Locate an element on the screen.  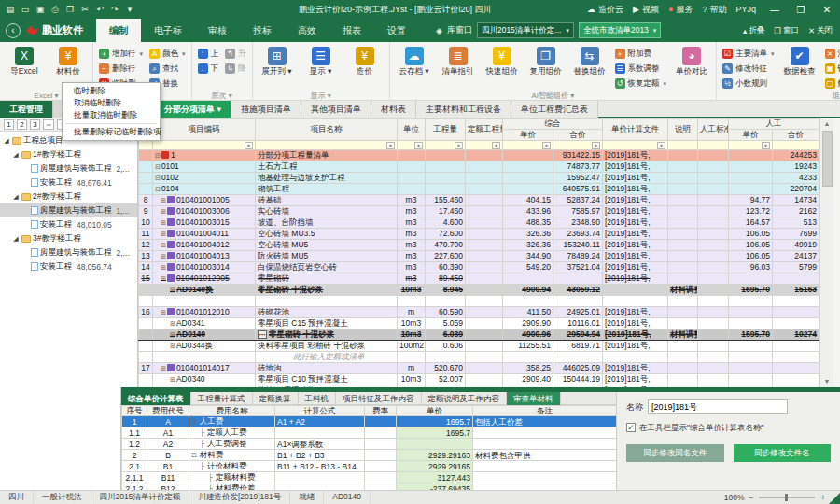
fee-col-序号: 序号 is located at coordinates (134, 411).